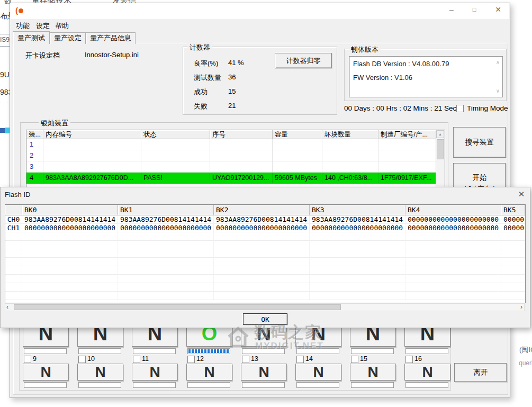  Describe the element at coordinates (452, 10) in the screenshot. I see `minimize-button: –` at that location.